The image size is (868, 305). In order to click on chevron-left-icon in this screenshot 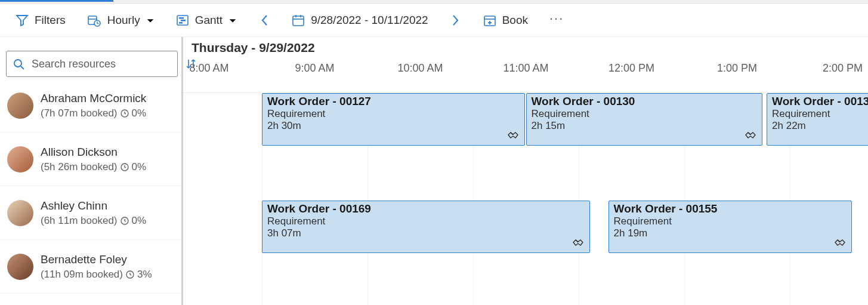, I will do `click(264, 20)`.